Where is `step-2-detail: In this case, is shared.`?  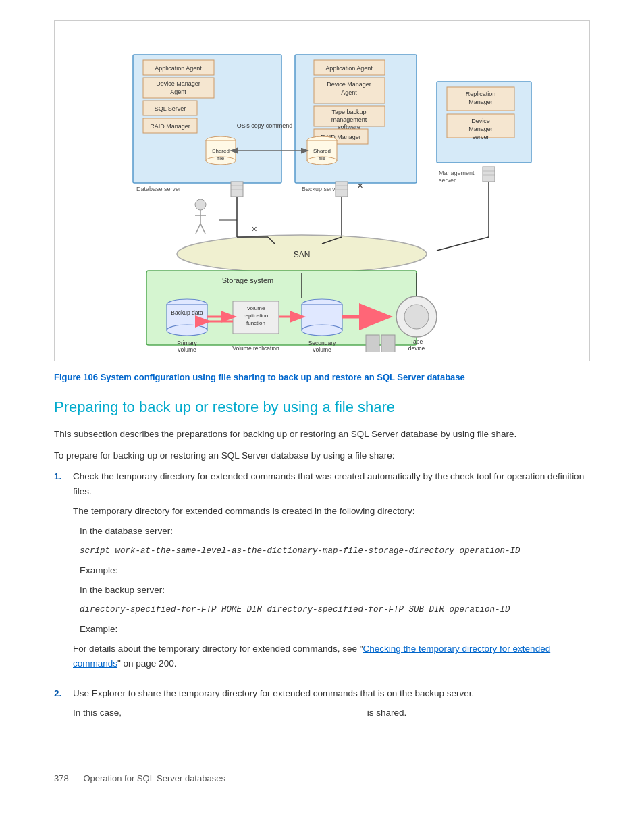 step-2-detail: In this case, is shared. is located at coordinates (331, 713).